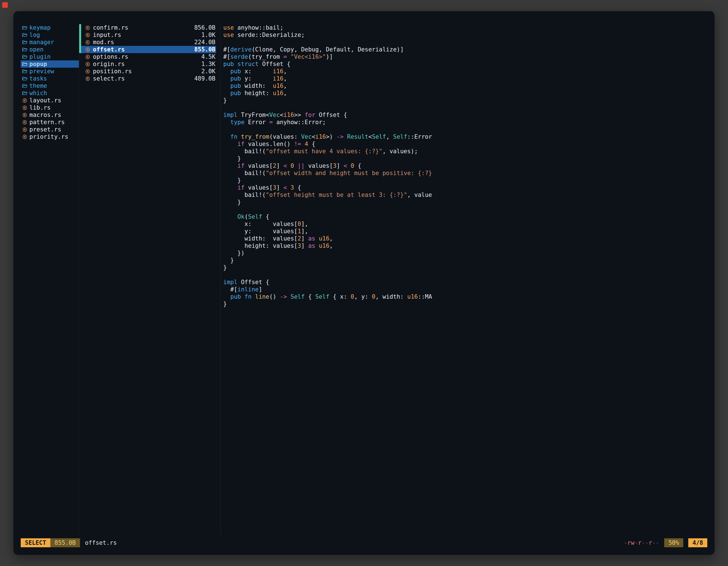 This screenshot has width=728, height=566. I want to click on file-name: confirm.rs, so click(111, 28).